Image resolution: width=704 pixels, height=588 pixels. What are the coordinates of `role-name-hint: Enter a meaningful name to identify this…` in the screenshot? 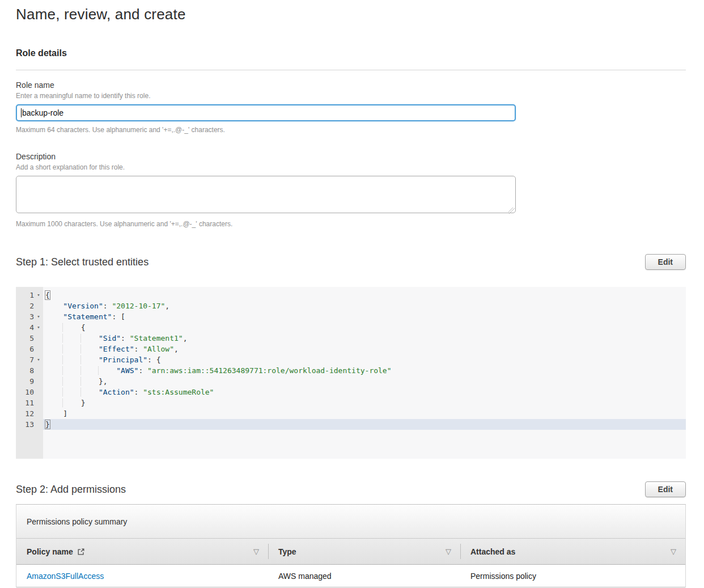 It's located at (351, 96).